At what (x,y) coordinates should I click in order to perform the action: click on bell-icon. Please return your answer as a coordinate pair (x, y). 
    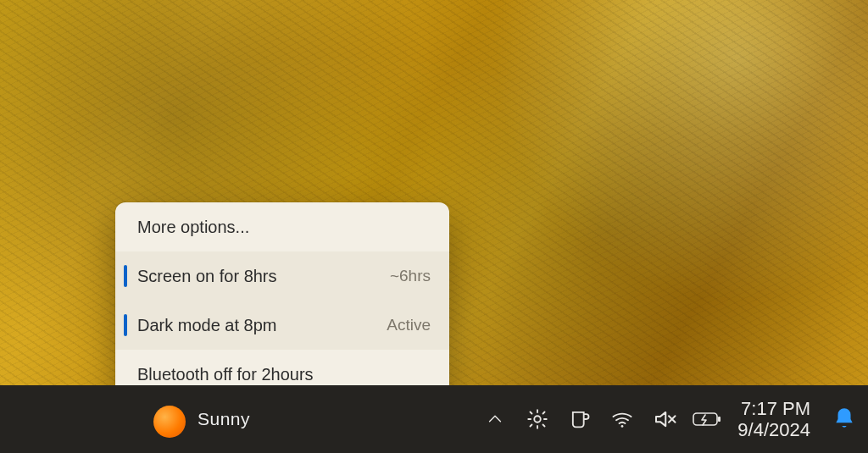
    Looking at the image, I should click on (844, 419).